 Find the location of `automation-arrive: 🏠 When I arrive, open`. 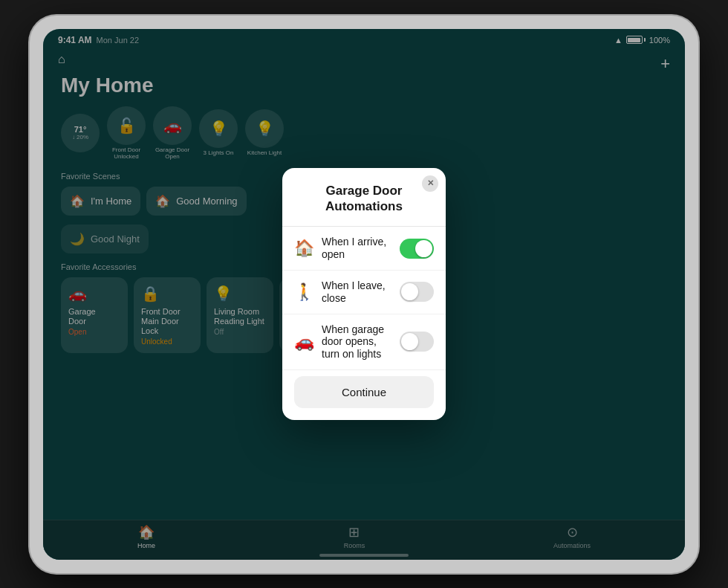

automation-arrive: 🏠 When I arrive, open is located at coordinates (364, 248).